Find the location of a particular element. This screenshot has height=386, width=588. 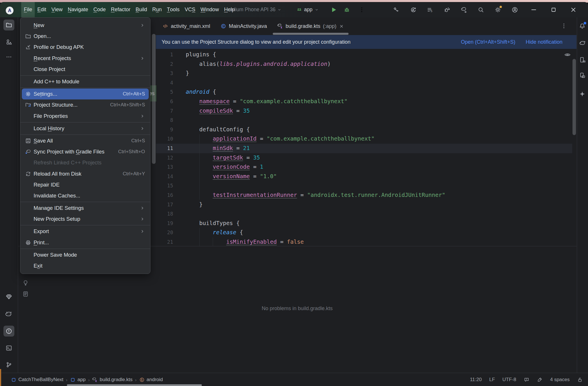

menu-item-add-c++-to-module: Add C++ to Module is located at coordinates (85, 82).